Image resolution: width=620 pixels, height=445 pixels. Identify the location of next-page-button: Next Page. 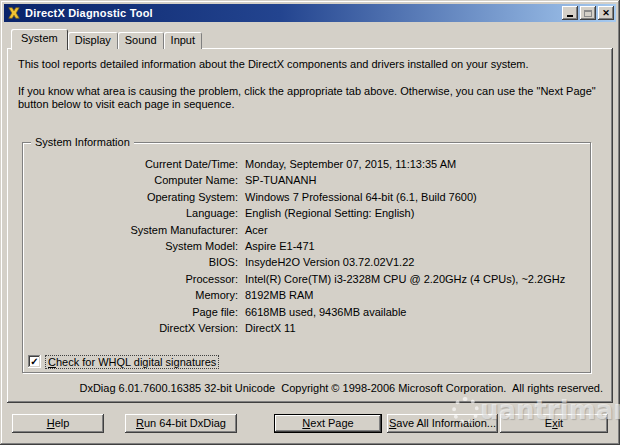
(328, 424).